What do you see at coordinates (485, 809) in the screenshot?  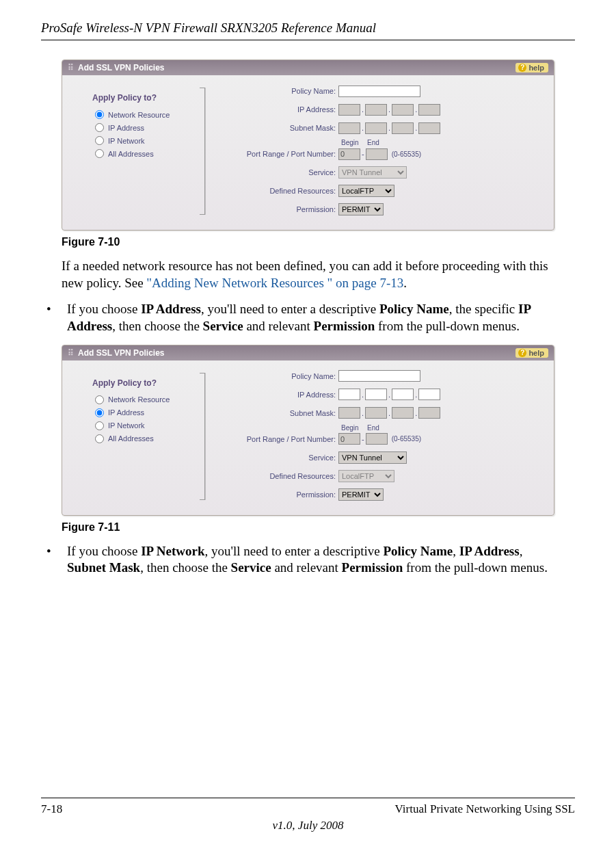 I see `section-name: Virtual Private Networking Using SSL` at bounding box center [485, 809].